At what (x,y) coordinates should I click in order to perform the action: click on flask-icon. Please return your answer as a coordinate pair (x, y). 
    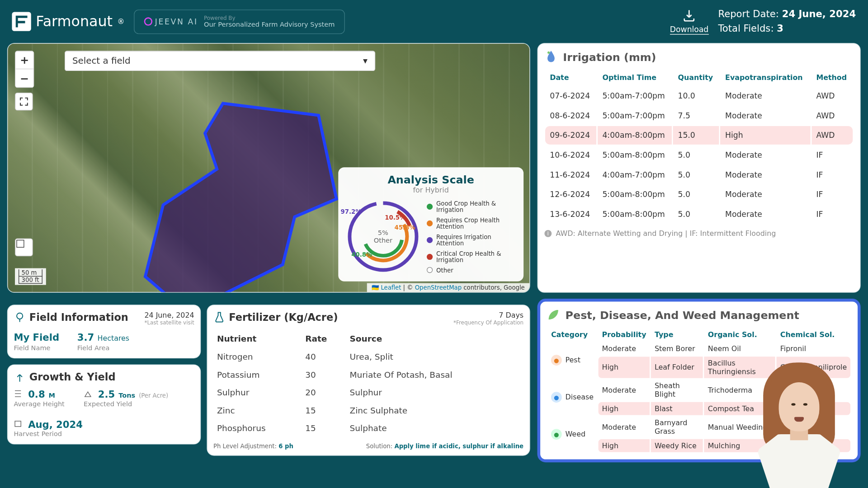
    Looking at the image, I should click on (219, 317).